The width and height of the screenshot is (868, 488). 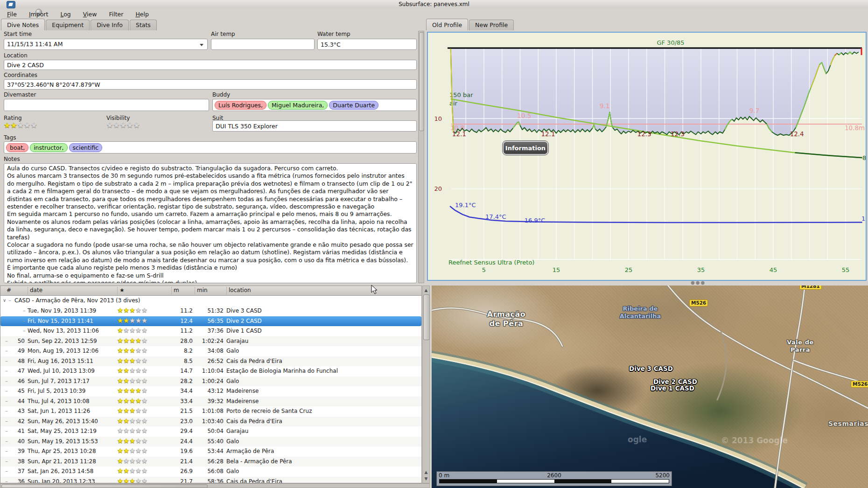 I want to click on table-row: –36Sun, Jan 20, 2013 12:33★★★★★21.758:36…, so click(x=211, y=481).